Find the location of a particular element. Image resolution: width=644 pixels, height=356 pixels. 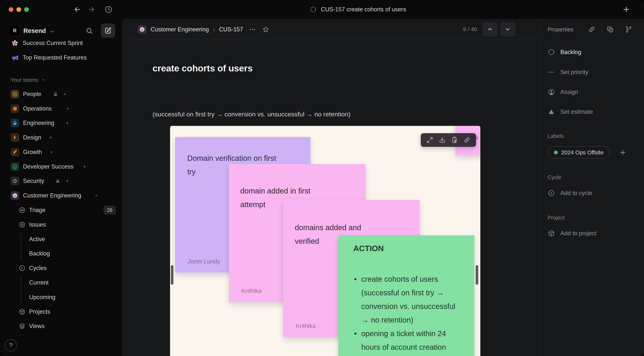

image-resize-handle-right is located at coordinates (477, 275).